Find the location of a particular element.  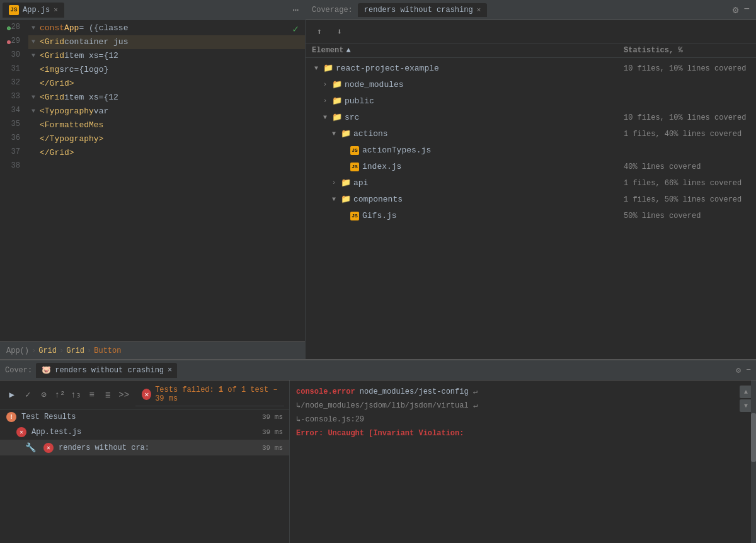

fold-30: ▼ is located at coordinates (33, 42).